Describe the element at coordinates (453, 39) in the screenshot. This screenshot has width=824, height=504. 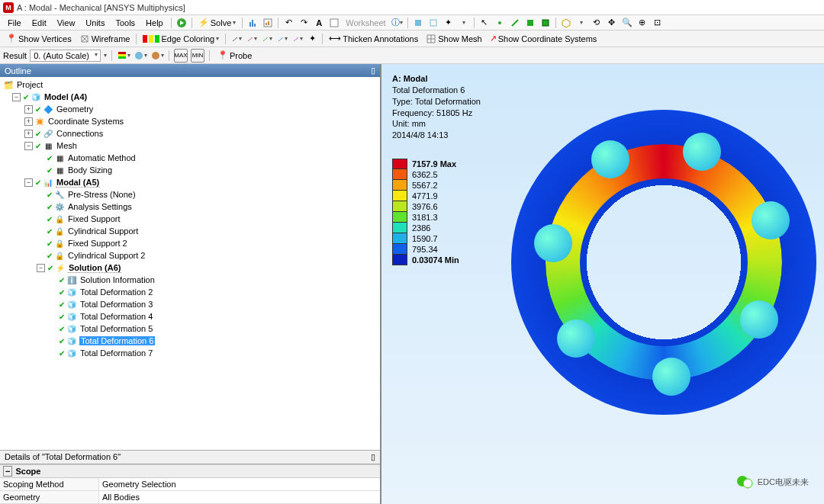
I see `show-mesh-button: Show Mesh` at that location.